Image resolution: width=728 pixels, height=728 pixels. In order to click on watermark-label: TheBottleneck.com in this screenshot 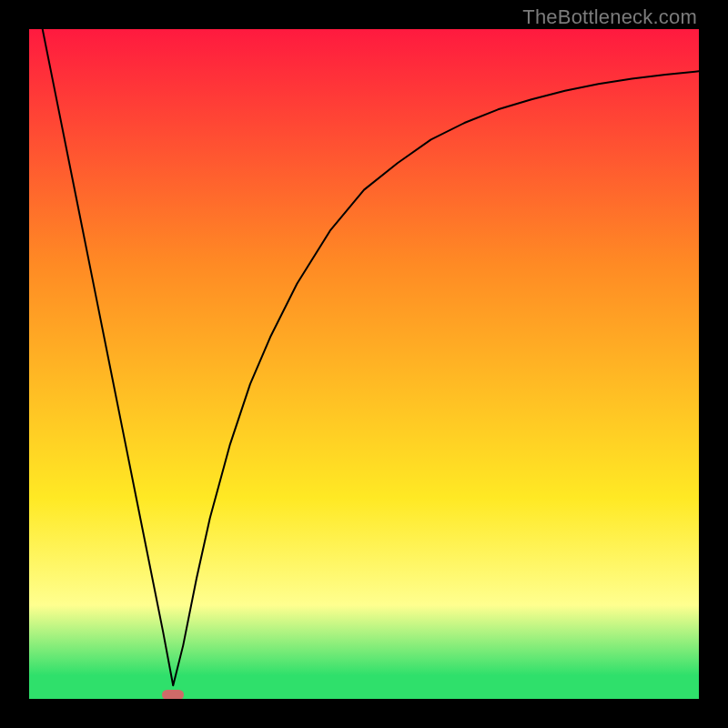, I will do `click(610, 17)`.